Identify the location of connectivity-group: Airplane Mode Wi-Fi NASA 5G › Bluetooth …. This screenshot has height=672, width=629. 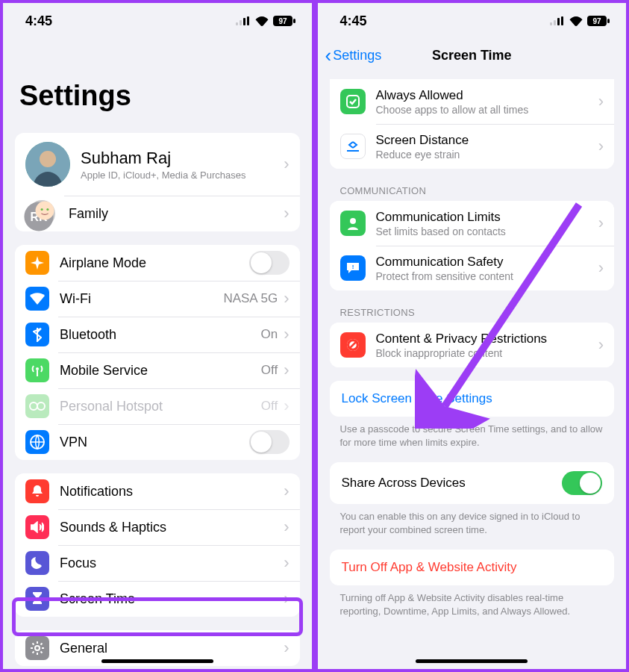
(157, 352).